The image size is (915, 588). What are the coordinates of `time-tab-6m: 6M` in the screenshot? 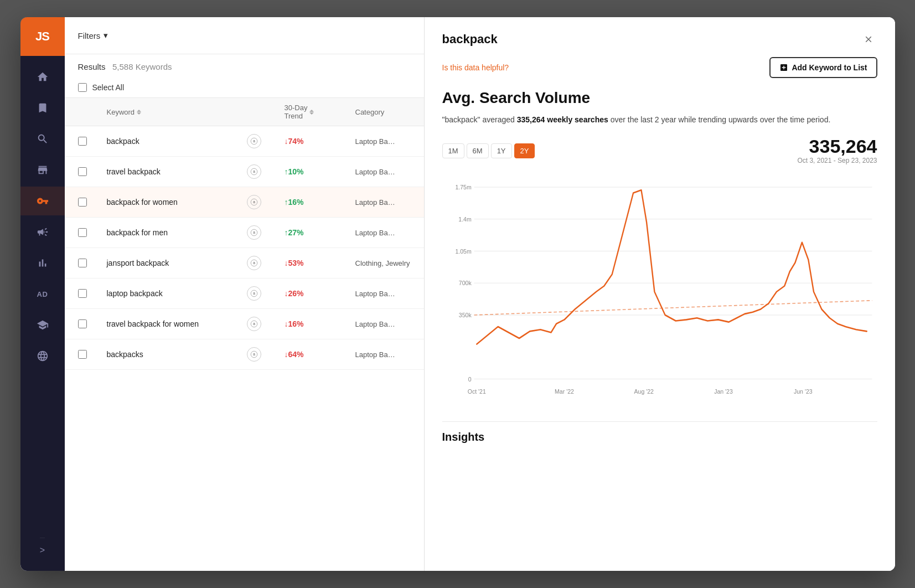 It's located at (478, 151).